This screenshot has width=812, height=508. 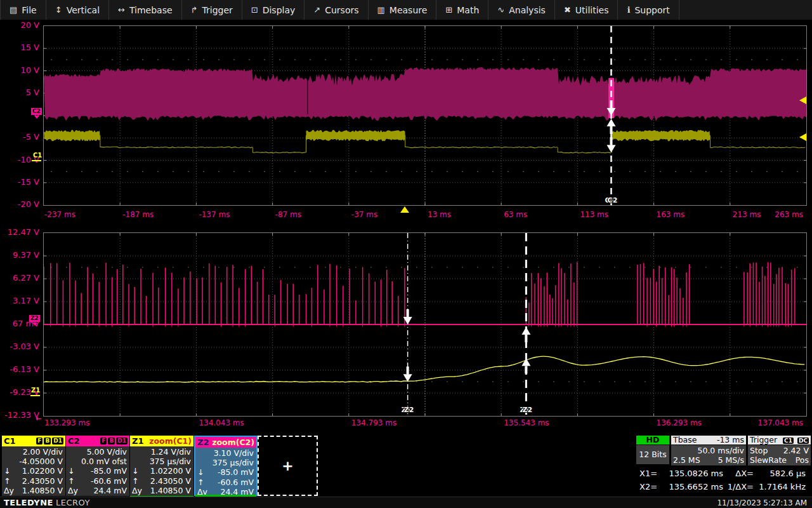 What do you see at coordinates (167, 481) in the screenshot?
I see `descriptor-row-value: 2.43050 V` at bounding box center [167, 481].